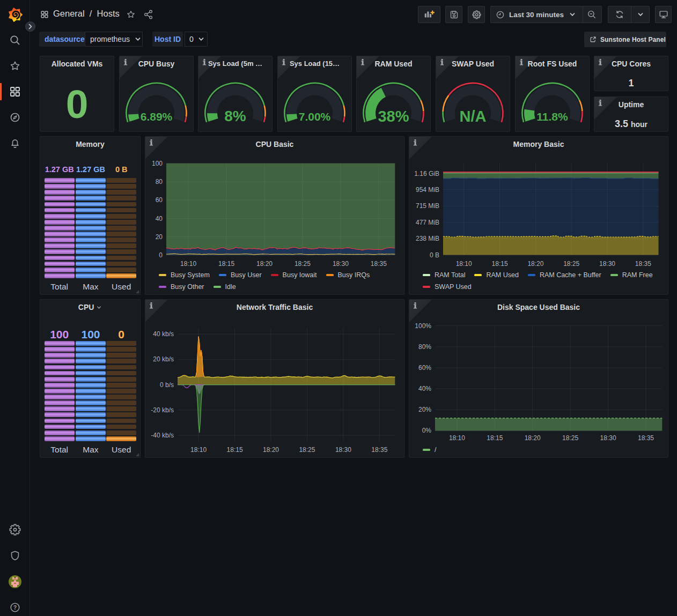 The image size is (677, 616). I want to click on svg-text: 7.00%, so click(315, 117).